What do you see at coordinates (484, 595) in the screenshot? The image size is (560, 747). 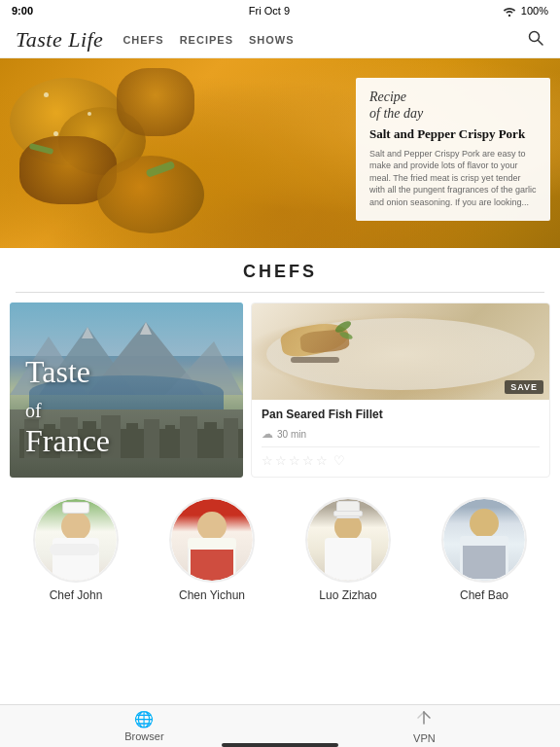 I see `chef-bao-name: Chef Bao` at bounding box center [484, 595].